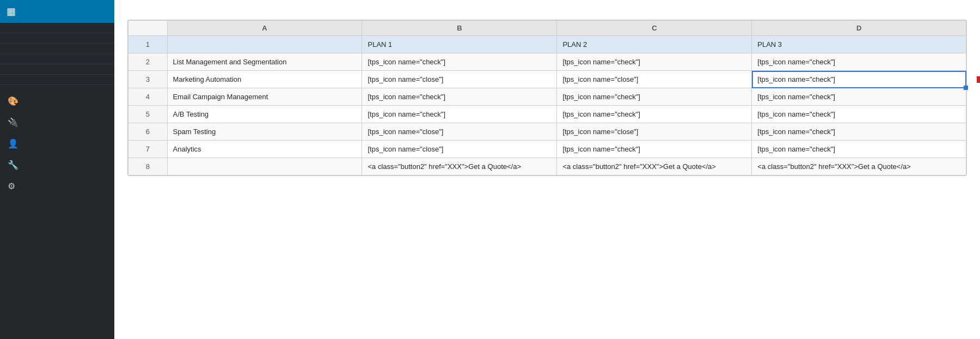 The width and height of the screenshot is (980, 339). I want to click on sidebar-item-add-new-table, so click(57, 38).